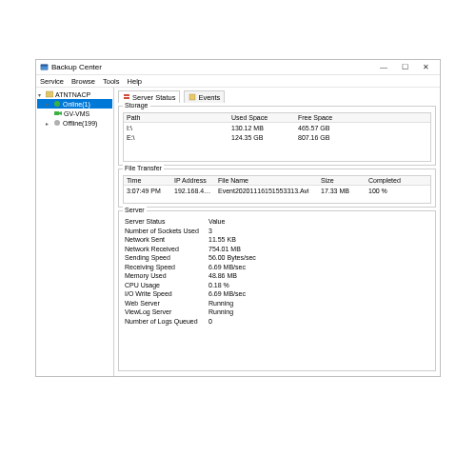  I want to click on events-icon, so click(192, 97).